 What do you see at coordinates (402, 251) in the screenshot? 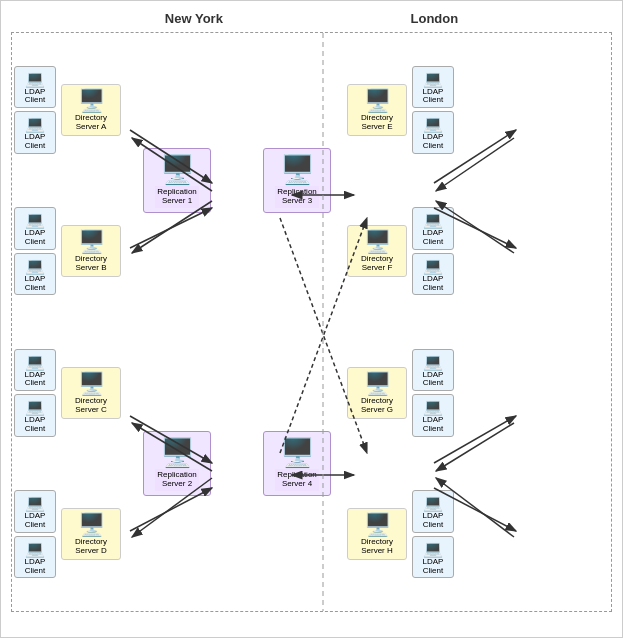
I see `ds-f-group: 🖥️ Directory Server F 💻 LDAP Client 💻 LD…` at bounding box center [402, 251].